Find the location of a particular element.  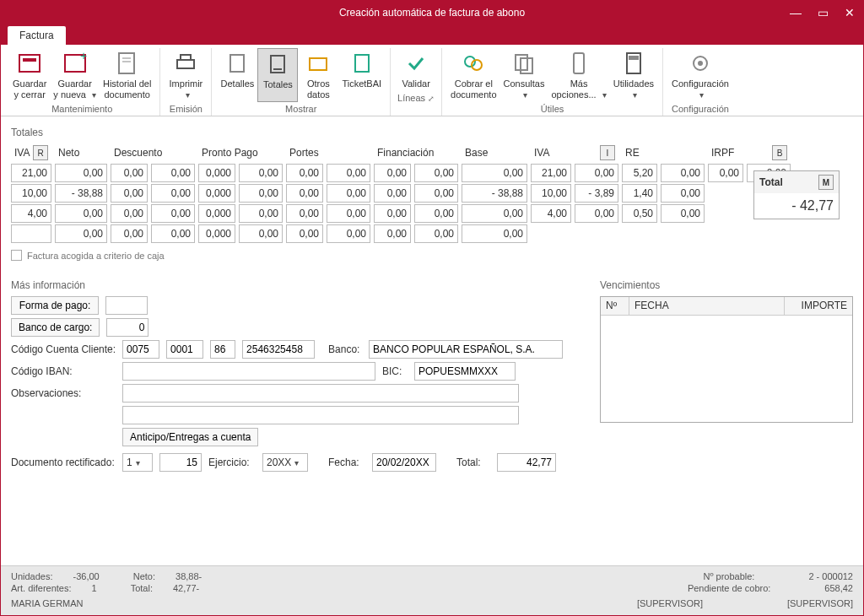

anticipo-button: Anticipo/Entregas a cuenta is located at coordinates (191, 437).